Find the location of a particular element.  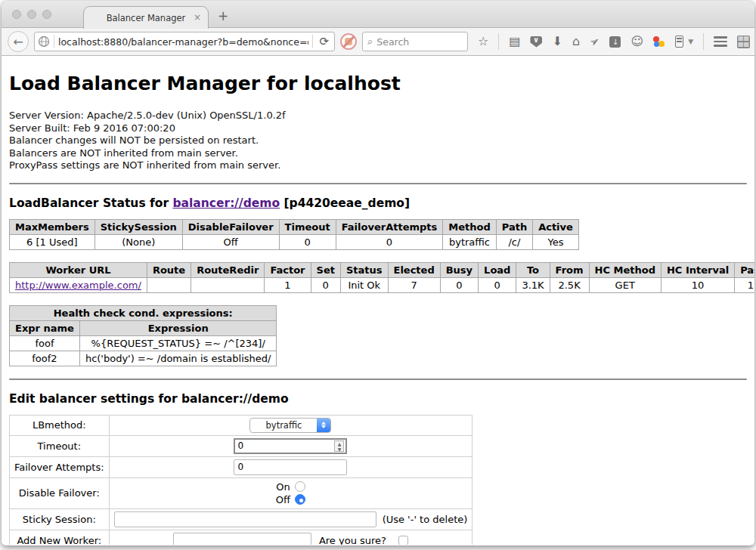

lb-status-heading: LoadBalancer Status for balancer://demo … is located at coordinates (378, 203).